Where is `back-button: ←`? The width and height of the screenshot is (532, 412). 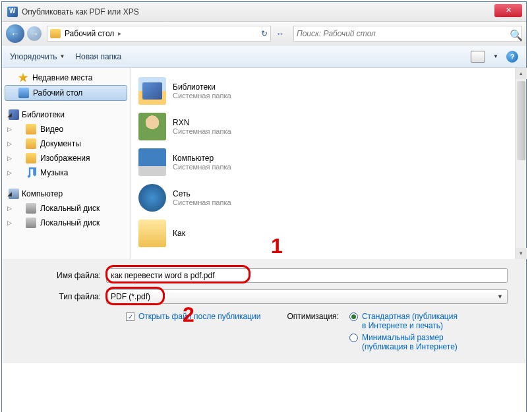 back-button: ← is located at coordinates (15, 34).